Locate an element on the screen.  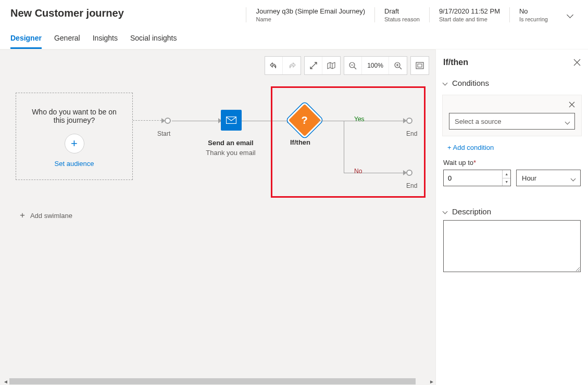
connector-dashed is located at coordinates (148, 121).